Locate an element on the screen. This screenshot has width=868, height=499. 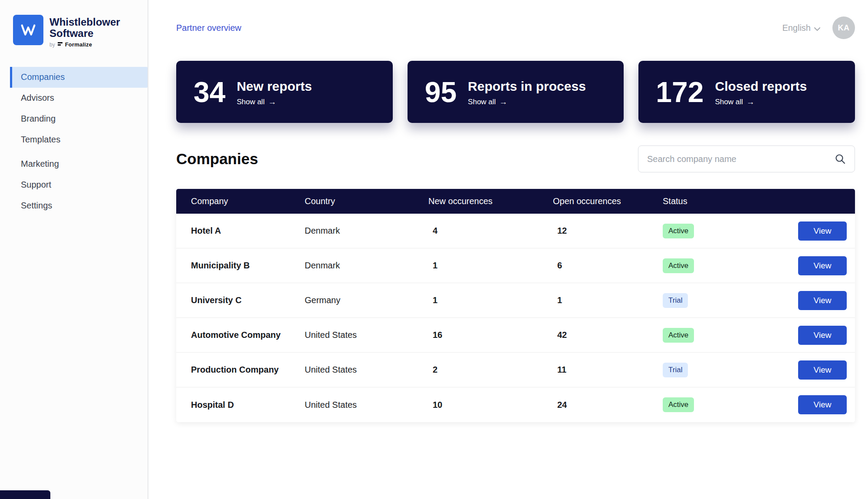
company-name: Production Company is located at coordinates (240, 370).